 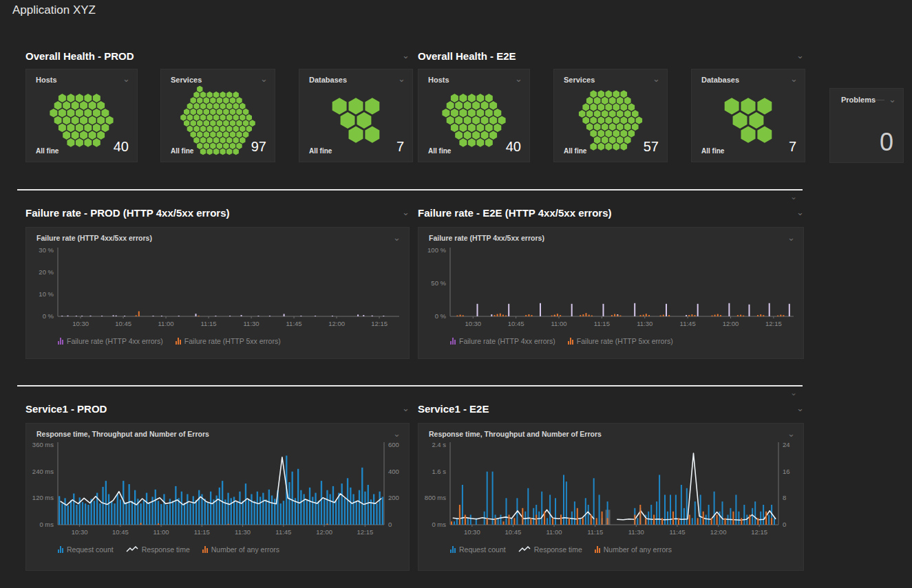 What do you see at coordinates (611, 116) in the screenshot?
I see `health-tile-services-e2e: Services⌄All fine57` at bounding box center [611, 116].